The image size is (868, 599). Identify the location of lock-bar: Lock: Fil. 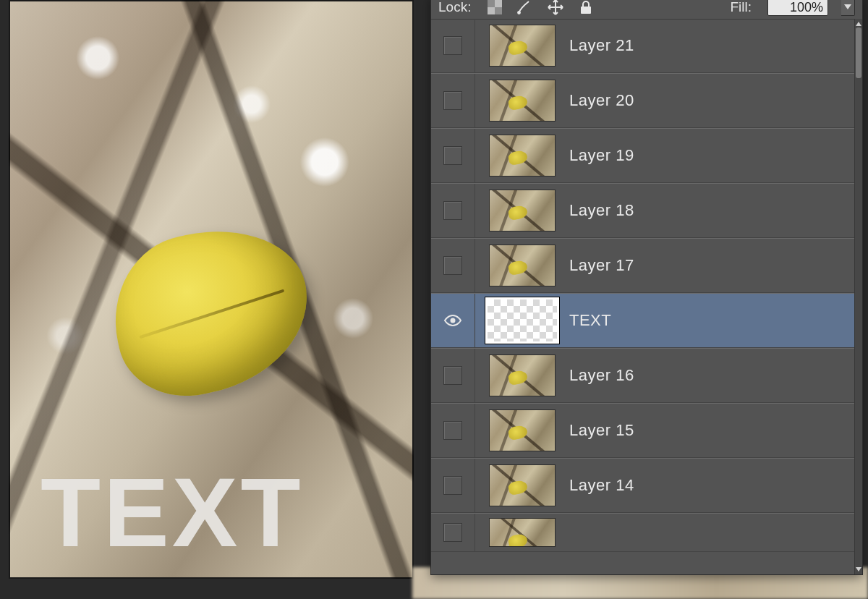
(647, 10).